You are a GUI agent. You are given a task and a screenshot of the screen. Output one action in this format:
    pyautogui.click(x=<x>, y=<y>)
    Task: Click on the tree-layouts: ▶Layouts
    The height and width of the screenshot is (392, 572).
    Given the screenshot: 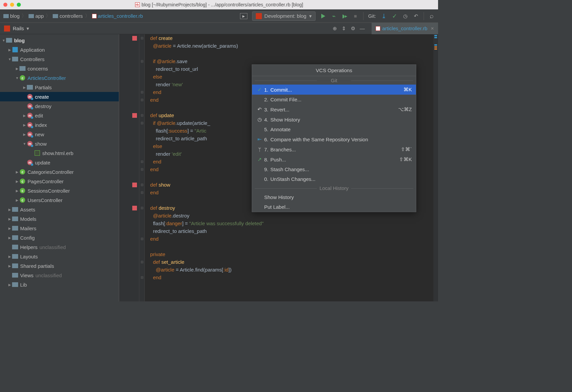 What is the action you would take?
    pyautogui.click(x=59, y=256)
    